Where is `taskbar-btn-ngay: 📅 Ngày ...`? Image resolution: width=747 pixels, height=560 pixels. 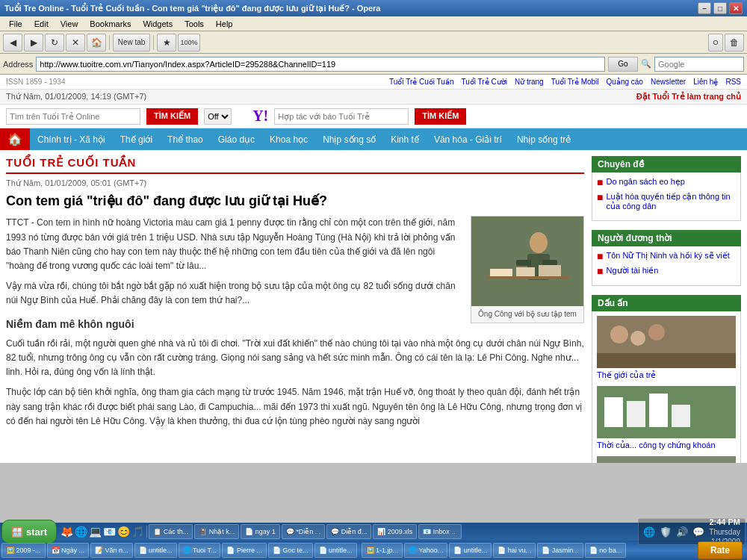 taskbar-btn-ngay: 📅 Ngày ... is located at coordinates (69, 550).